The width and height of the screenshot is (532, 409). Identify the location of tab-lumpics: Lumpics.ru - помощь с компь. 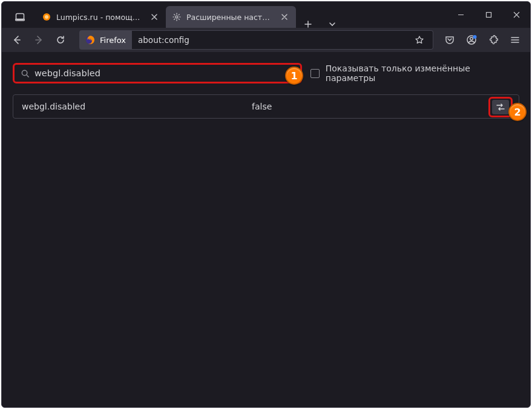
(100, 17).